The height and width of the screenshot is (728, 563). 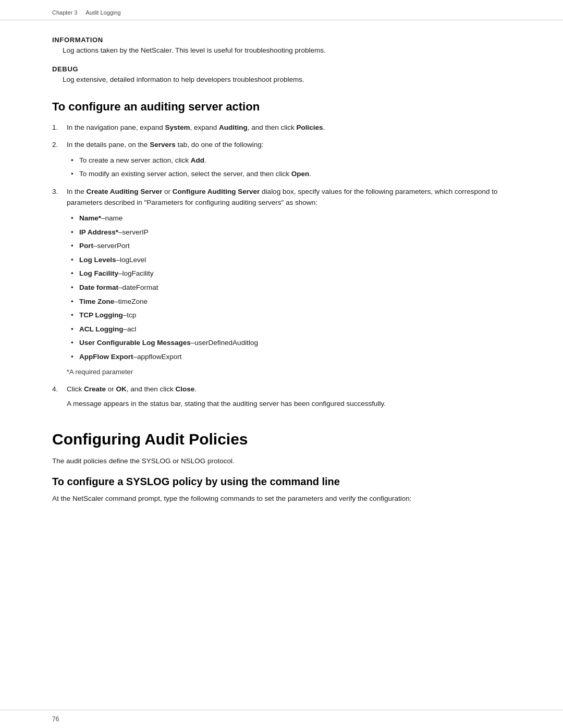 I want to click on debug-block: DEBUG Log extensive, detailed informatio…, so click(x=282, y=75).